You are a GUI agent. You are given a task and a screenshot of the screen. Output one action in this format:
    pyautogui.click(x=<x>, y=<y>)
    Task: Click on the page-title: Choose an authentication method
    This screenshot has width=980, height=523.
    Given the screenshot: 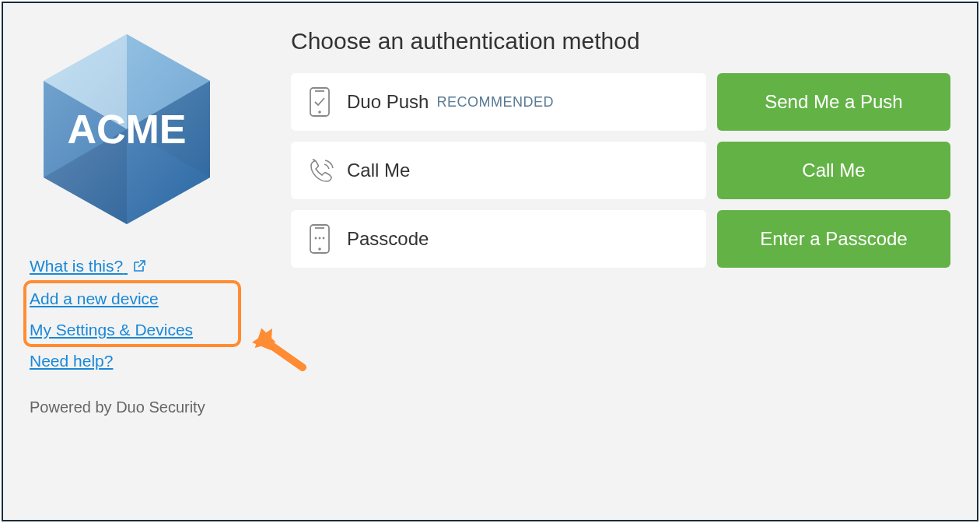 What is the action you would take?
    pyautogui.click(x=621, y=41)
    